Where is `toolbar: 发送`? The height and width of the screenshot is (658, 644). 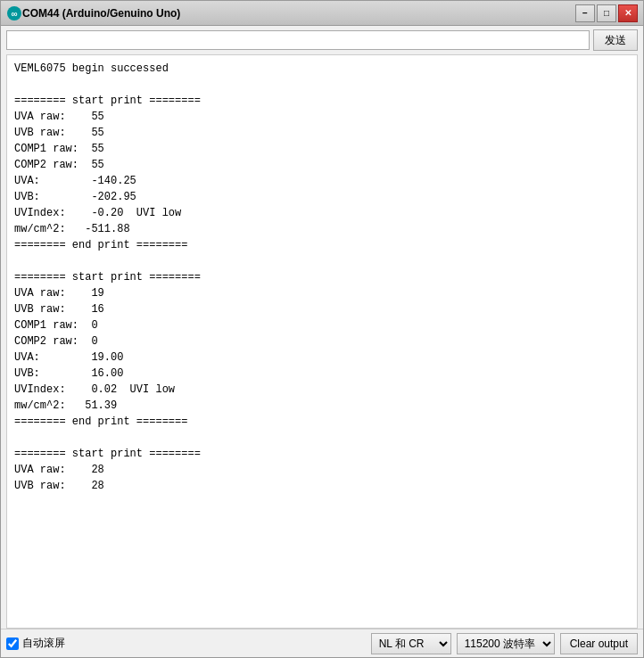
toolbar: 发送 is located at coordinates (322, 40).